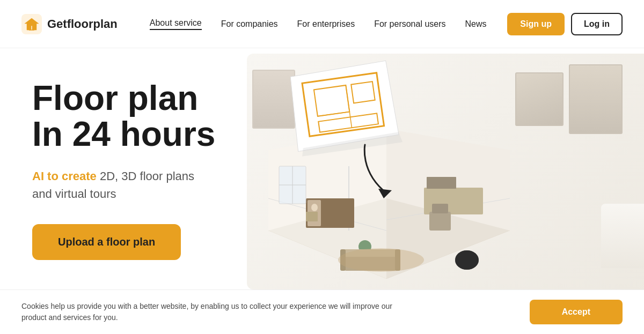 The image size is (644, 334). What do you see at coordinates (381, 172) in the screenshot?
I see `arrow-icon` at bounding box center [381, 172].